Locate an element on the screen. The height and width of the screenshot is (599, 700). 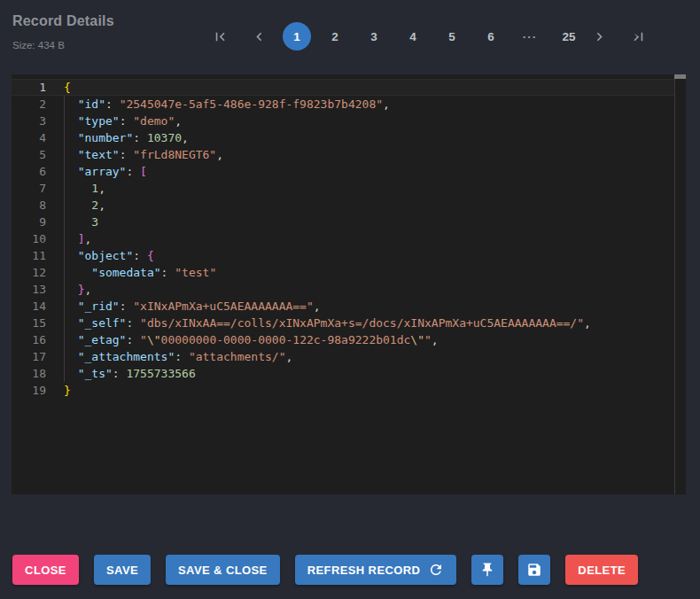
code-text: }, is located at coordinates (69, 289).